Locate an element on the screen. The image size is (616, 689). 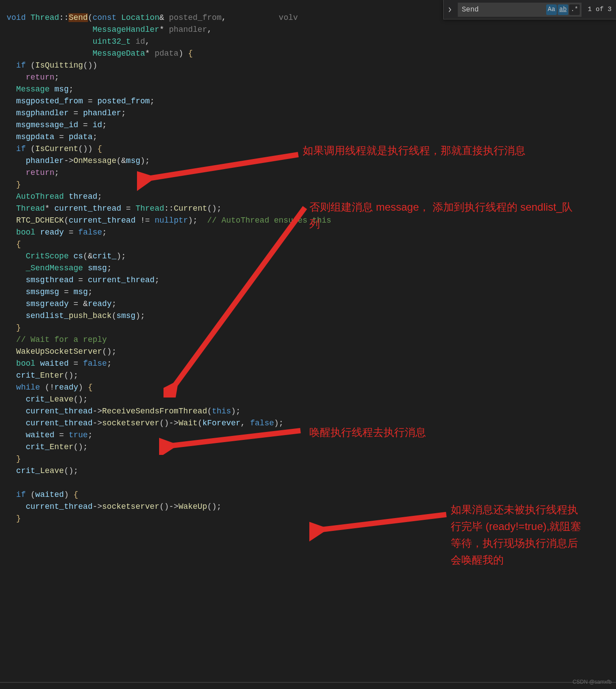
chevron-right-icon is located at coordinates (450, 10).